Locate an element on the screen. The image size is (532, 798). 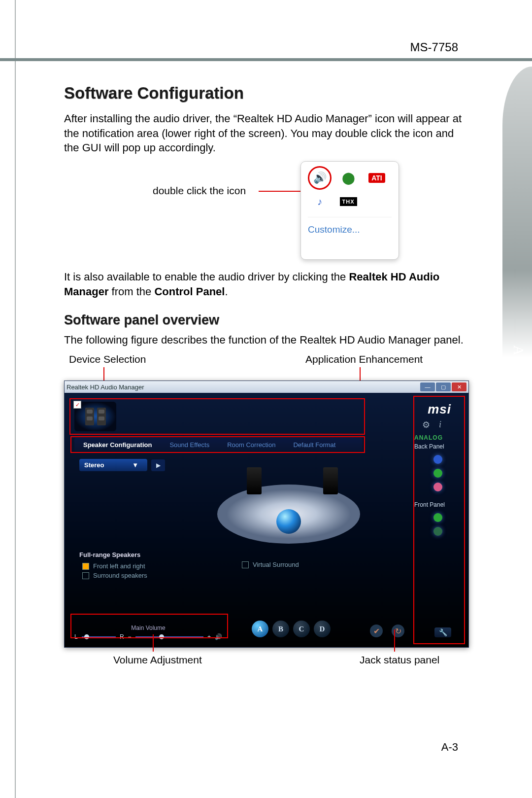
page-number: A-3 is located at coordinates (450, 747).